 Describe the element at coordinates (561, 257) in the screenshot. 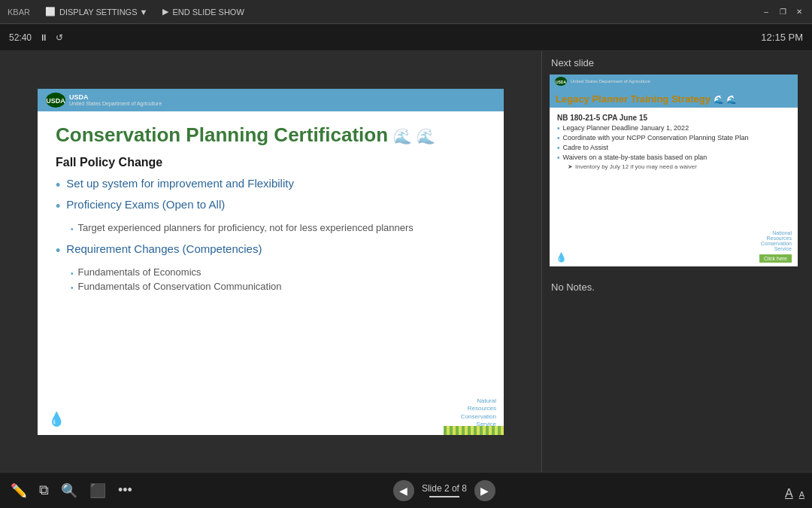

I see `thumb-water-drop-icon: 💧` at that location.